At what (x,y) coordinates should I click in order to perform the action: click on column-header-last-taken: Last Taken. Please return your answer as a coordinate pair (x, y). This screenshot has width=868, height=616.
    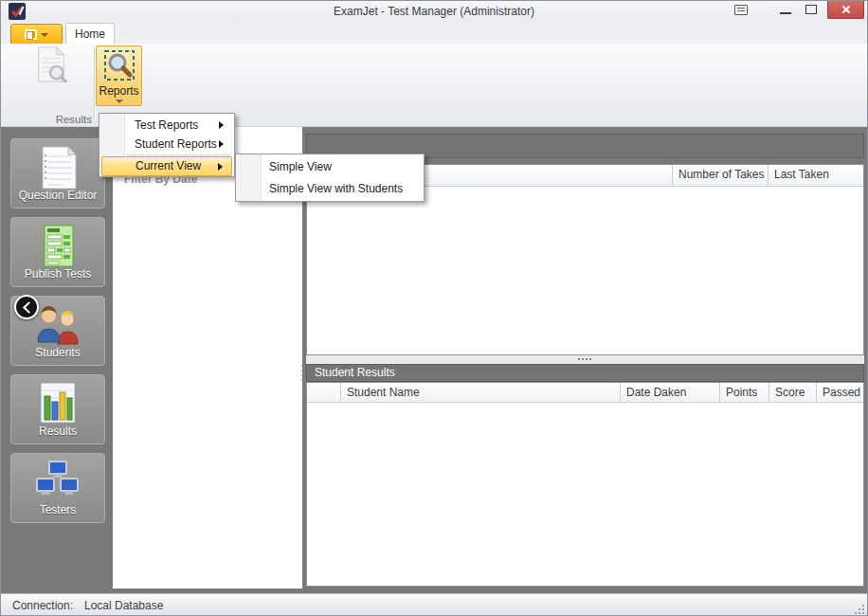
    Looking at the image, I should click on (816, 175).